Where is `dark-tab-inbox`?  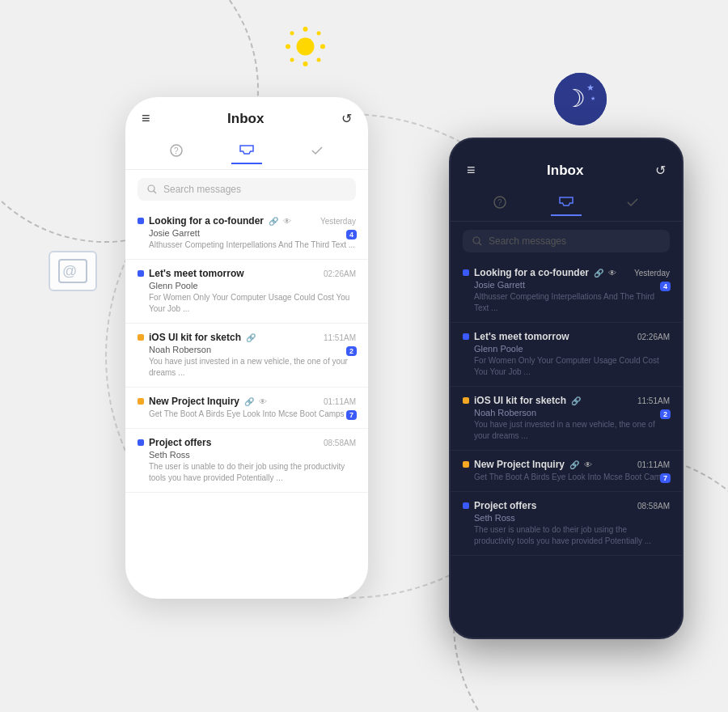
dark-tab-inbox is located at coordinates (566, 204).